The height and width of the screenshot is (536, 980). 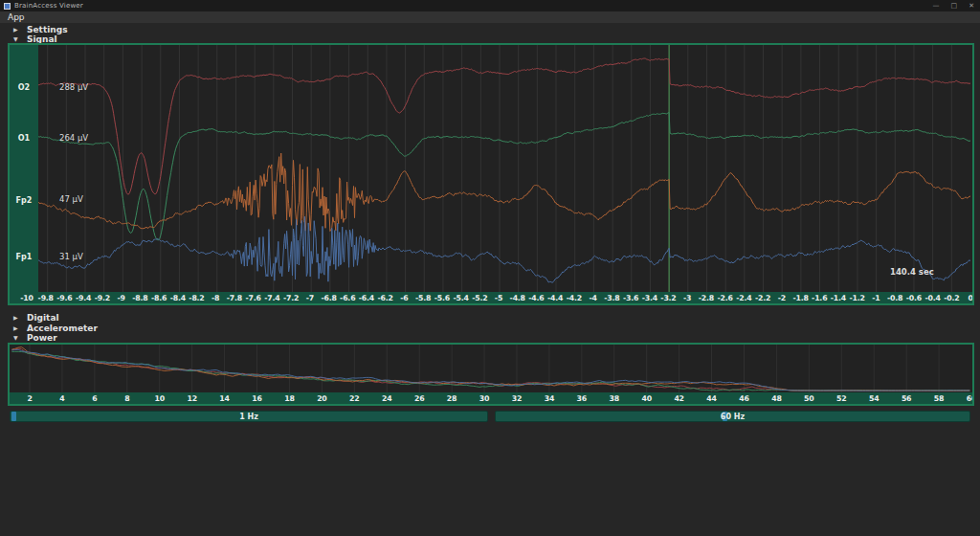 What do you see at coordinates (484, 398) in the screenshot?
I see `axis-tick-label: 30` at bounding box center [484, 398].